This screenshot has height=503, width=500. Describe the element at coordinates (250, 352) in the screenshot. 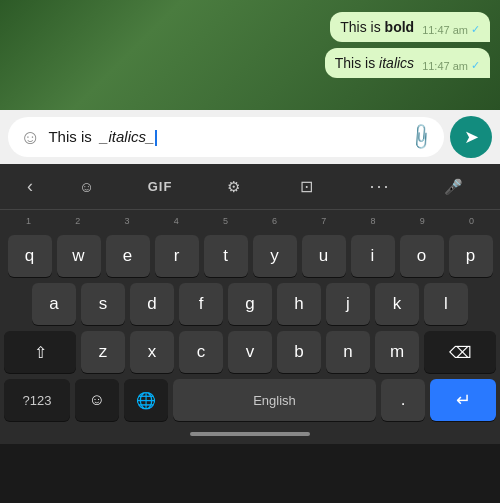

I see `key-row-3: ⇧ z x c v b n m ⌫` at that location.